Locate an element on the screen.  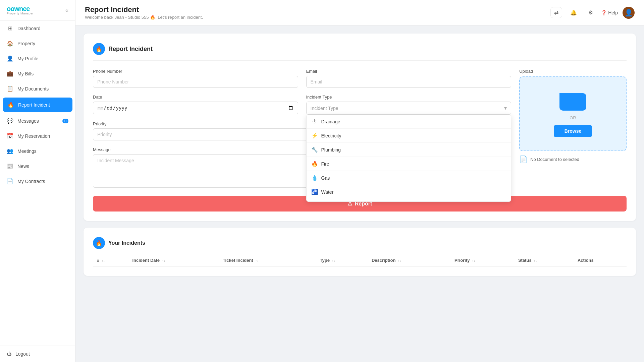
date-label: Date is located at coordinates (196, 97).